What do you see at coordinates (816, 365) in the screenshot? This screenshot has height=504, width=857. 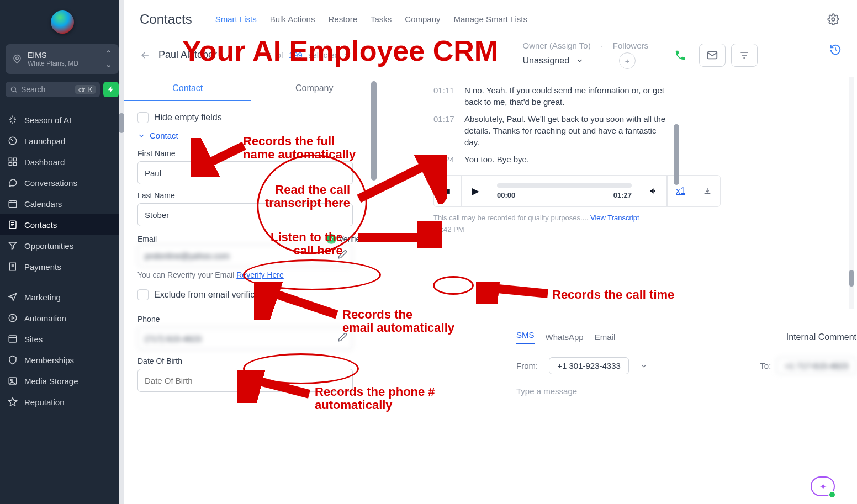 I see `to-number: +1 717-615-4623` at bounding box center [816, 365].